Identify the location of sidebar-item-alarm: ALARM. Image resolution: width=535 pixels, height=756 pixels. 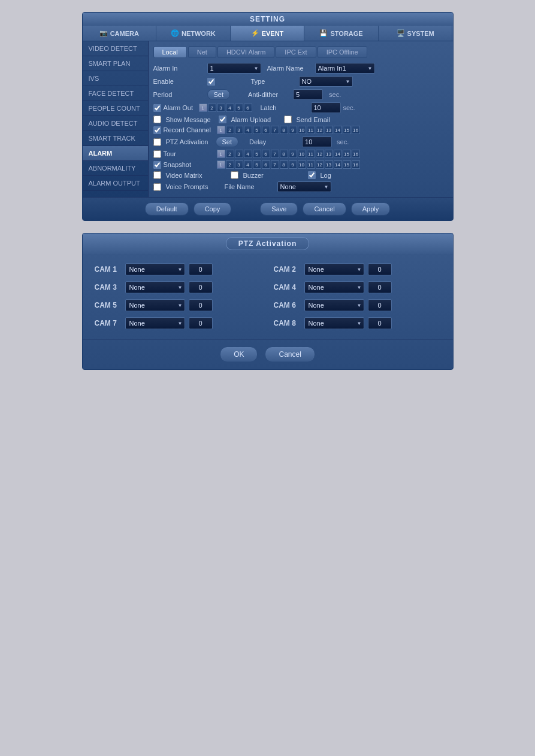
(115, 153).